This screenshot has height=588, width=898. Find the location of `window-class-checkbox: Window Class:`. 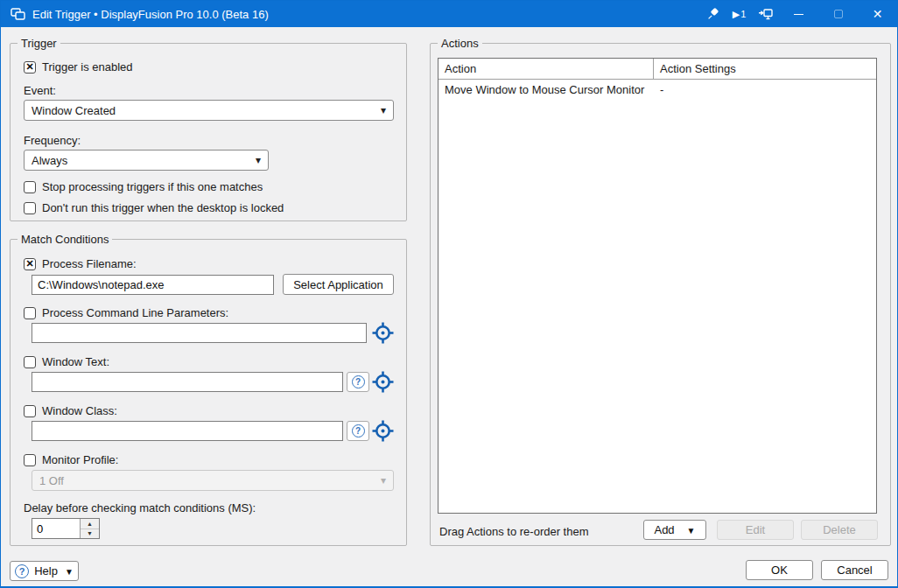

window-class-checkbox: Window Class: is located at coordinates (70, 411).